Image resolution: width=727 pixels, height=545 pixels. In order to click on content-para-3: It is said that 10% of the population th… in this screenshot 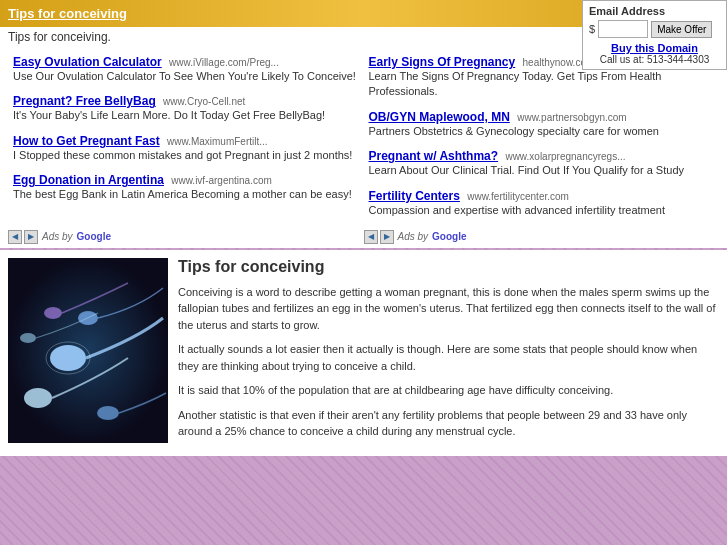, I will do `click(448, 390)`.